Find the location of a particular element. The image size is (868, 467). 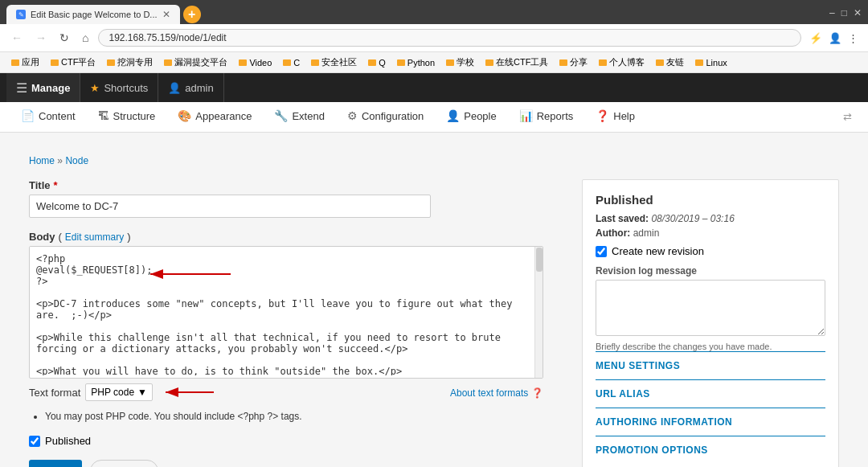

revision-log-textarea is located at coordinates (710, 308).